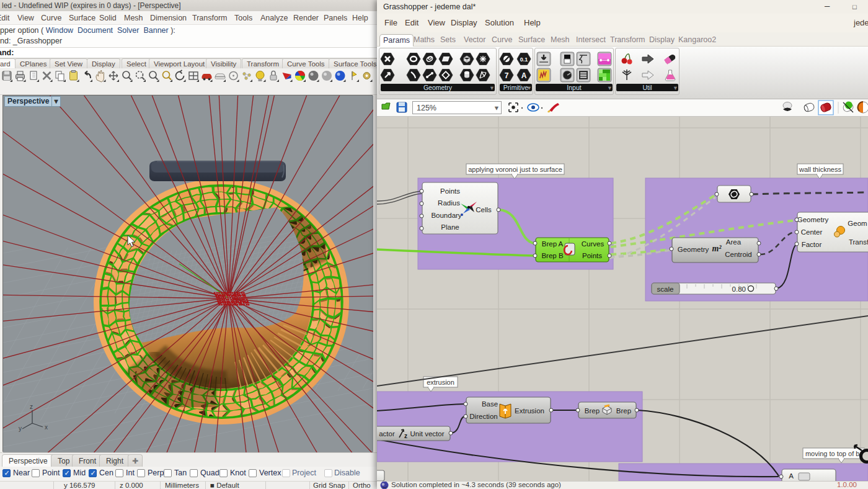  Describe the element at coordinates (440, 382) in the screenshot. I see `svg-text: extrusion` at that location.